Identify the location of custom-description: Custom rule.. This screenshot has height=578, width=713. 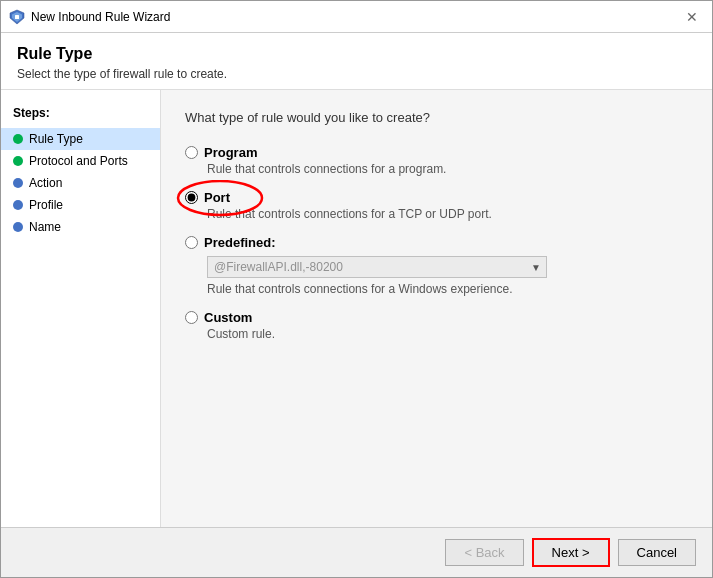
(448, 334).